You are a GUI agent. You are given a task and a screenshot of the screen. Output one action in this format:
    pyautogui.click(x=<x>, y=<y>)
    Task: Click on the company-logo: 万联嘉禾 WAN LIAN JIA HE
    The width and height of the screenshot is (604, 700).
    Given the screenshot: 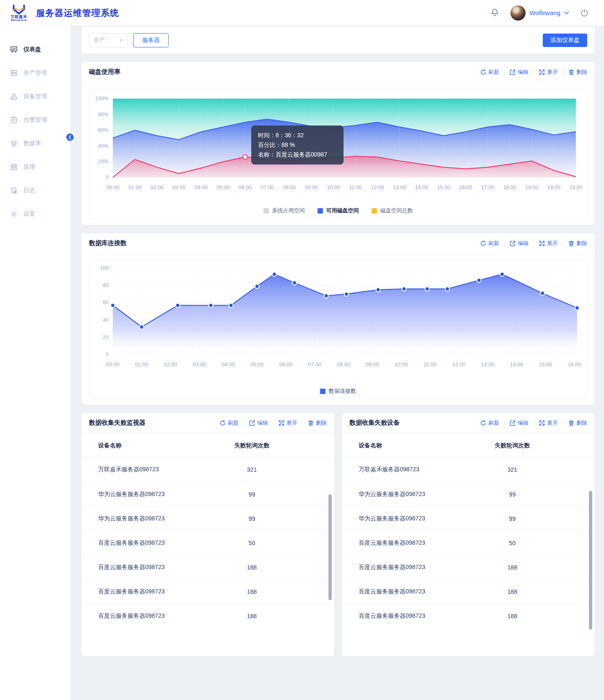 What is the action you would take?
    pyautogui.click(x=19, y=13)
    